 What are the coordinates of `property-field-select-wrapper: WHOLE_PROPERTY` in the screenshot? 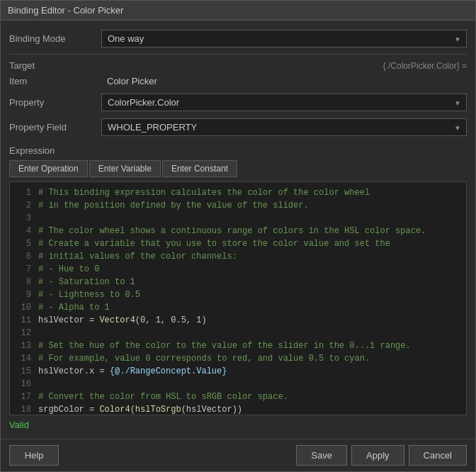 It's located at (284, 128).